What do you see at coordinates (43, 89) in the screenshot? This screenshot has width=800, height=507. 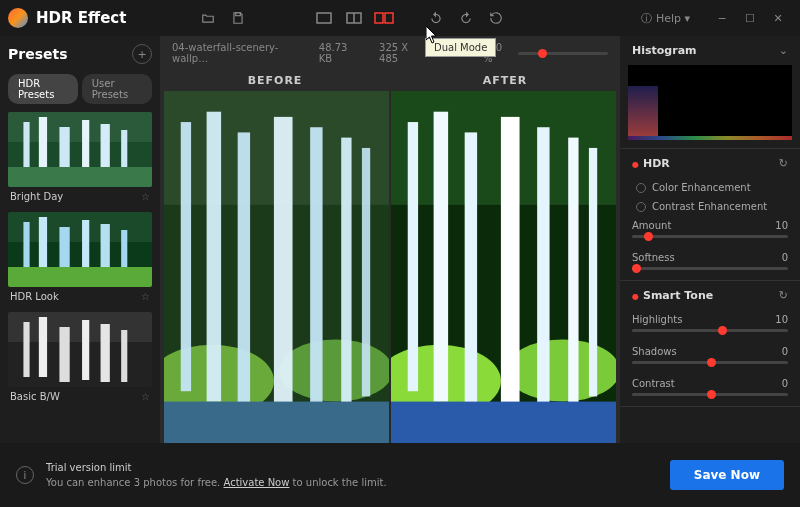 I see `tab-hdr-presets: HDR Presets` at bounding box center [43, 89].